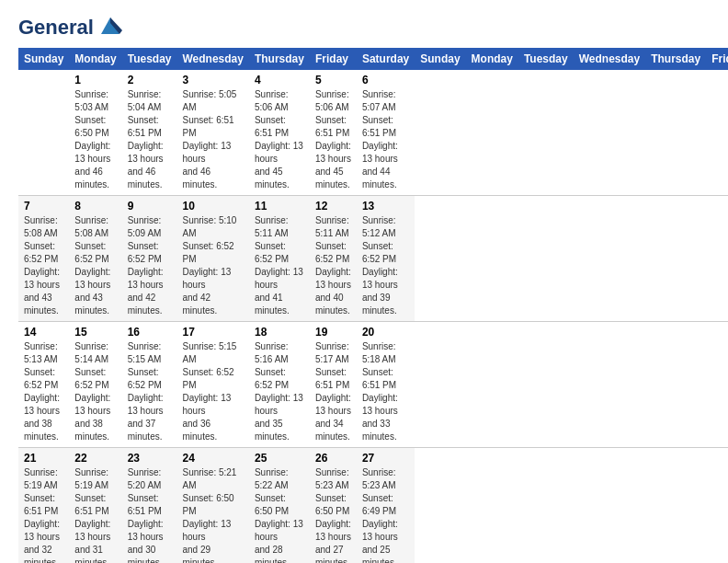 The height and width of the screenshot is (563, 728). Describe the element at coordinates (279, 206) in the screenshot. I see `day-number: 11` at that location.